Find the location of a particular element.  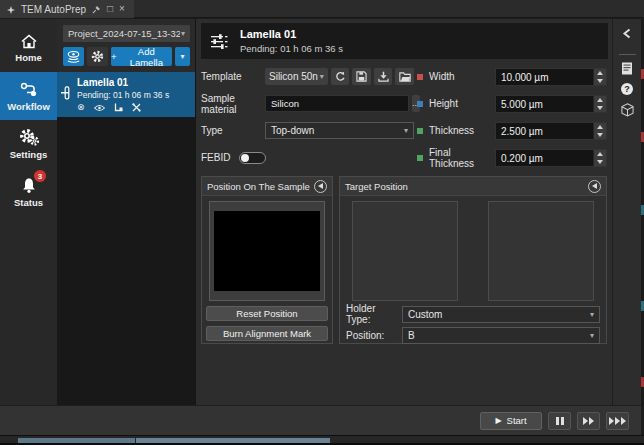

collapse-panel-icon is located at coordinates (627, 34).